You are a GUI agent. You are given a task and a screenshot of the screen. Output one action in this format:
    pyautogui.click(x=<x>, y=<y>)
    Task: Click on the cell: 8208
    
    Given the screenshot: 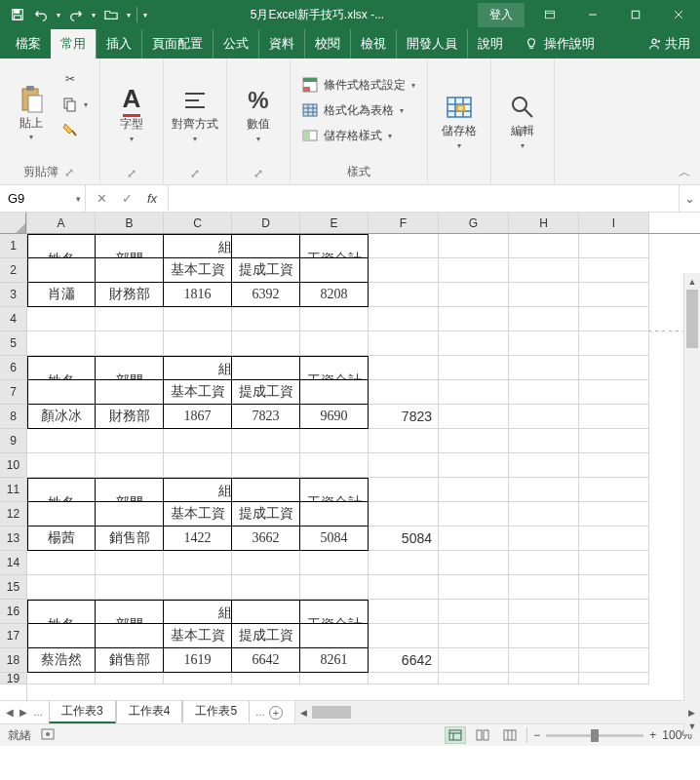 What is the action you would take?
    pyautogui.click(x=334, y=294)
    